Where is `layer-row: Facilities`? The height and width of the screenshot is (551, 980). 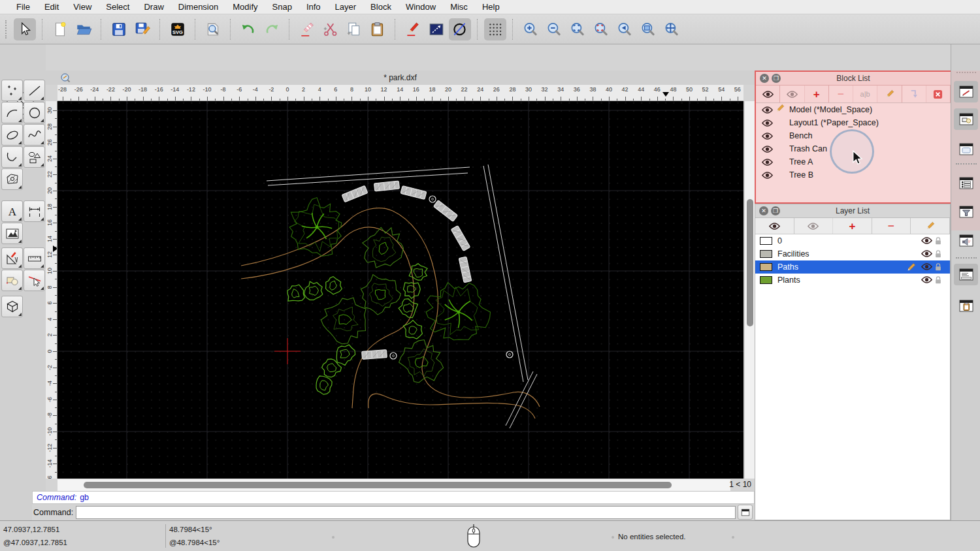
layer-row: Facilities is located at coordinates (853, 254).